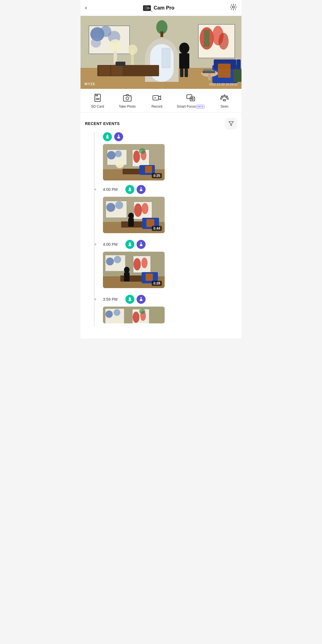 The height and width of the screenshot is (644, 322). Describe the element at coordinates (98, 106) in the screenshot. I see `sd-card-label: SD Card` at that location.